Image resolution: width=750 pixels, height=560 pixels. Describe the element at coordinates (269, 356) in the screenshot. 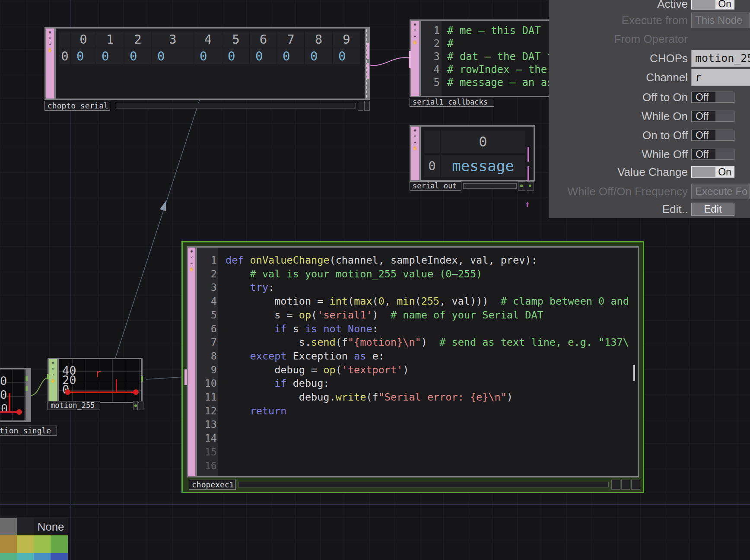

I see `code-token: except` at that location.